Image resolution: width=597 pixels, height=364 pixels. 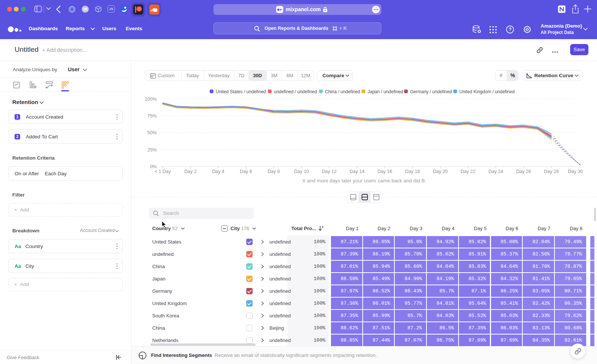 What do you see at coordinates (151, 99) in the screenshot?
I see `svg-text: 100%` at bounding box center [151, 99].